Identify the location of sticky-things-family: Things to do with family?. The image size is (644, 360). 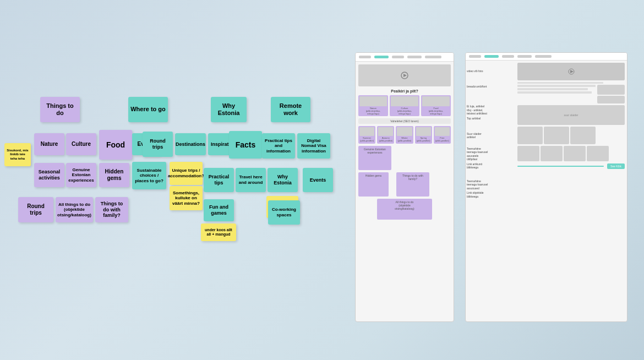
(112, 210).